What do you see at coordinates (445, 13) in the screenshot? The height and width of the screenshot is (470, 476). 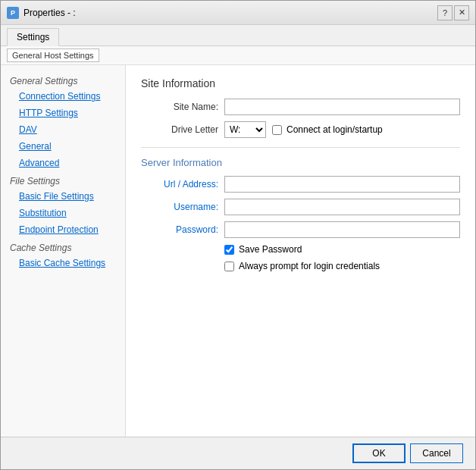 I see `help-button: ?` at bounding box center [445, 13].